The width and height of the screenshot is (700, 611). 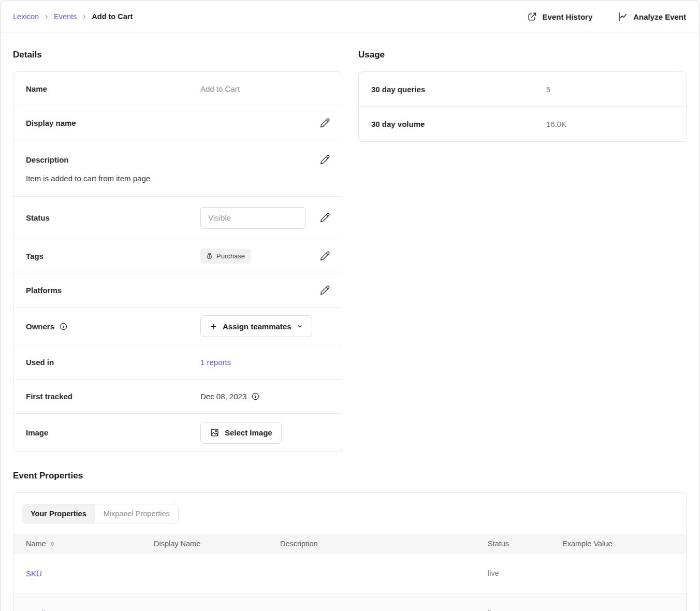 What do you see at coordinates (113, 256) in the screenshot?
I see `tags-label: Tags` at bounding box center [113, 256].